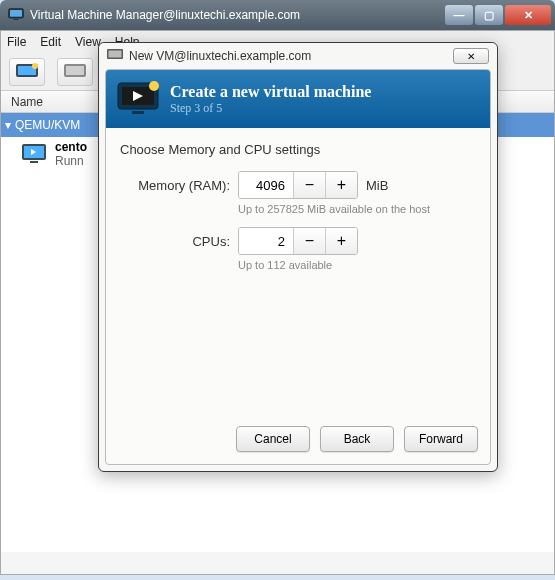 This screenshot has height=580, width=555. I want to click on memory-decrement-button: −, so click(309, 185).